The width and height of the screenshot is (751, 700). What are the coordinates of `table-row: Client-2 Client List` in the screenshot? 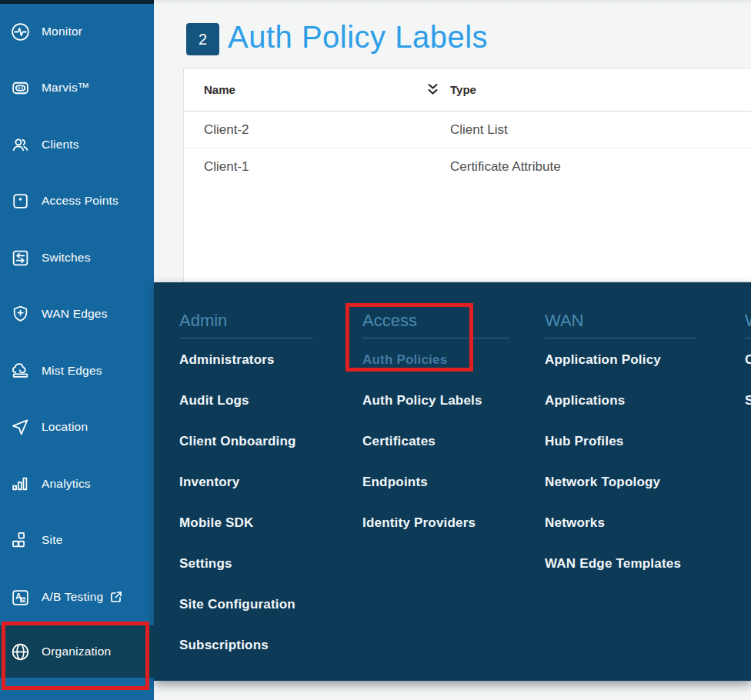 It's located at (468, 130).